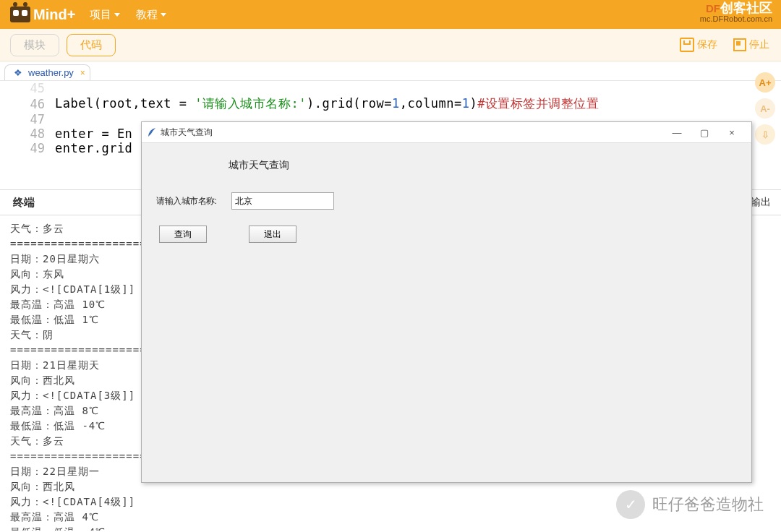 Image resolution: width=781 pixels, height=532 pixels. I want to click on menu-tutorial: 教程, so click(151, 14).